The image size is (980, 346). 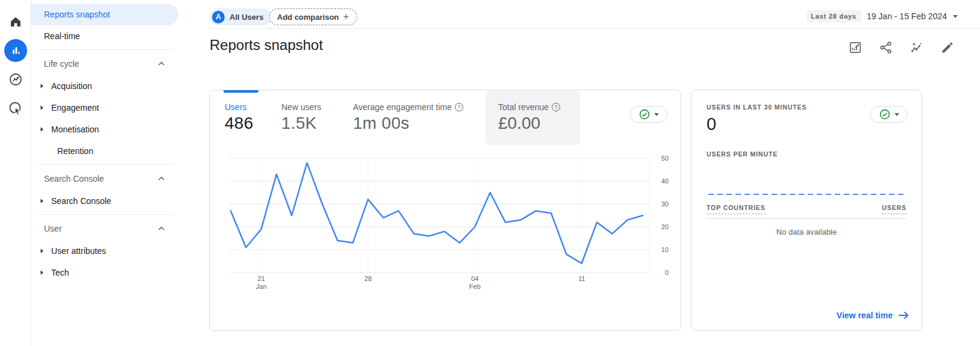 I want to click on sidebar-item-tech: Tech, so click(x=107, y=273).